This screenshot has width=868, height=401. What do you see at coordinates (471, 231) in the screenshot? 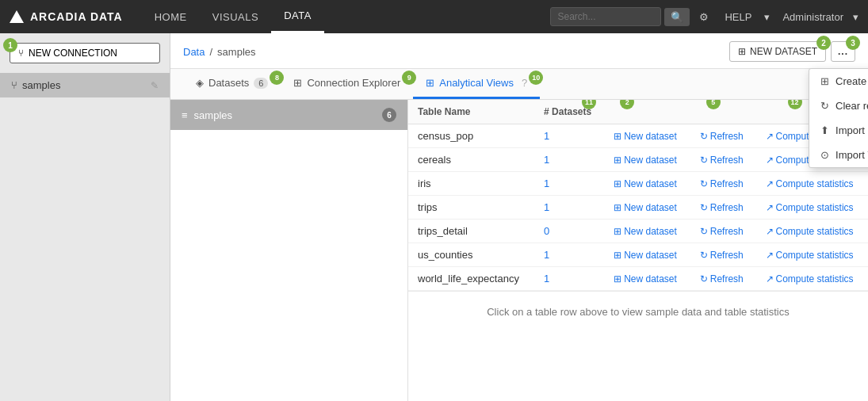
I see `cell-table-name: trips_detail` at bounding box center [471, 231].